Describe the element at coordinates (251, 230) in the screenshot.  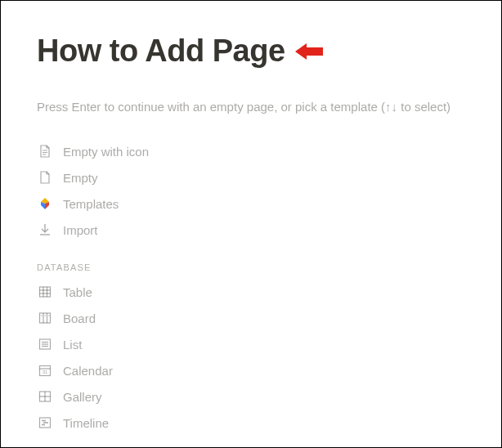
I see `option-import: Import` at that location.